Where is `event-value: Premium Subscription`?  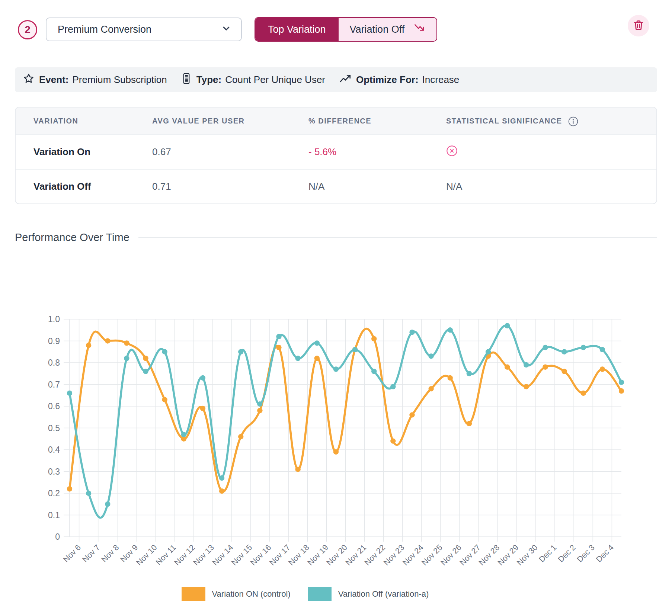 event-value: Premium Subscription is located at coordinates (119, 80).